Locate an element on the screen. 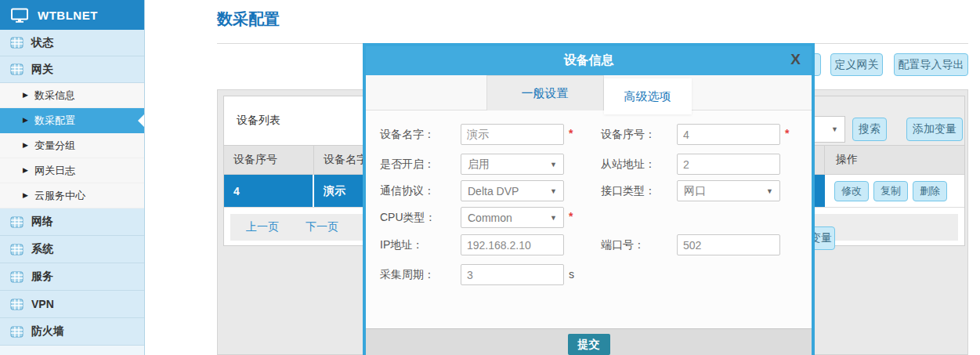 Image resolution: width=980 pixels, height=355 pixels. sidebar-item-label: 网络 is located at coordinates (42, 222).